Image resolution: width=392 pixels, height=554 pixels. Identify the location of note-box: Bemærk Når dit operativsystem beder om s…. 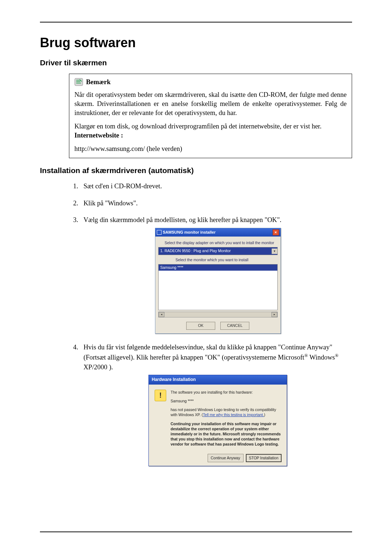
(211, 116).